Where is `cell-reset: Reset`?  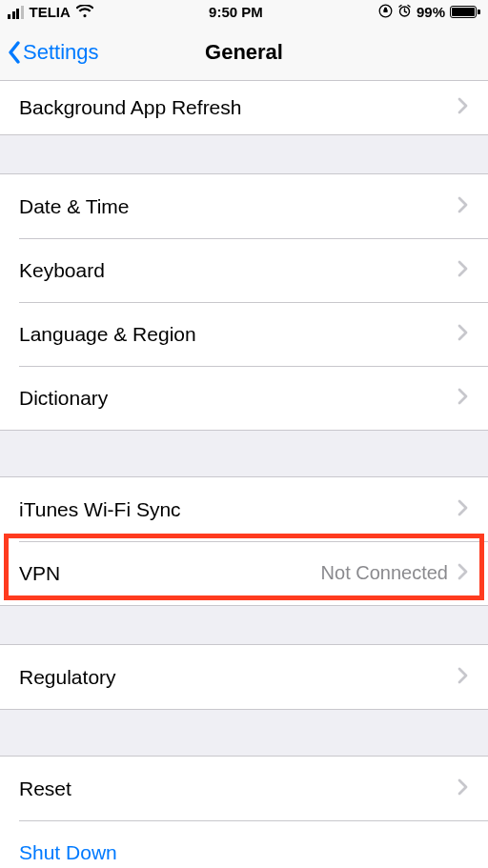 cell-reset: Reset is located at coordinates (244, 789).